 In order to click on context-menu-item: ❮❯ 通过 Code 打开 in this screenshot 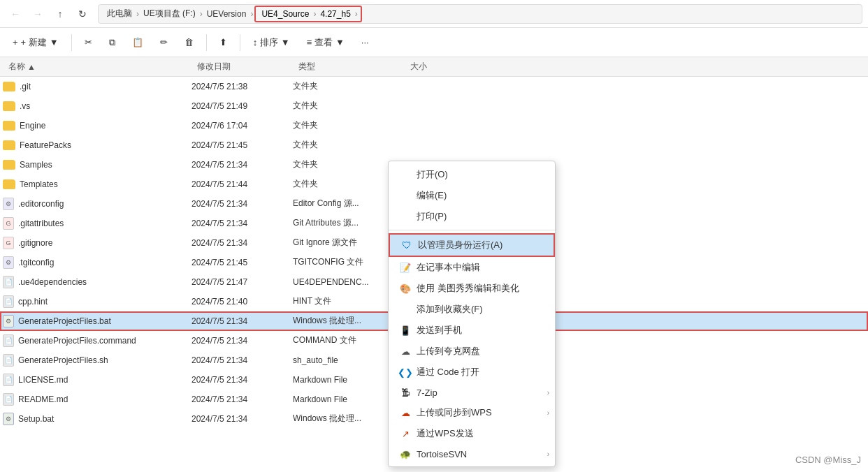, I will do `click(472, 372)`.